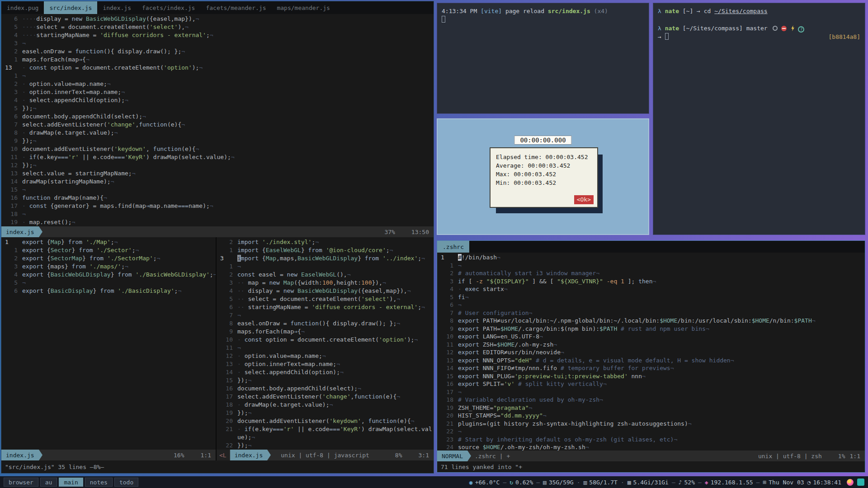 This screenshot has height=488, width=868. Describe the element at coordinates (79, 267) in the screenshot. I see `text-segment: from` at that location.